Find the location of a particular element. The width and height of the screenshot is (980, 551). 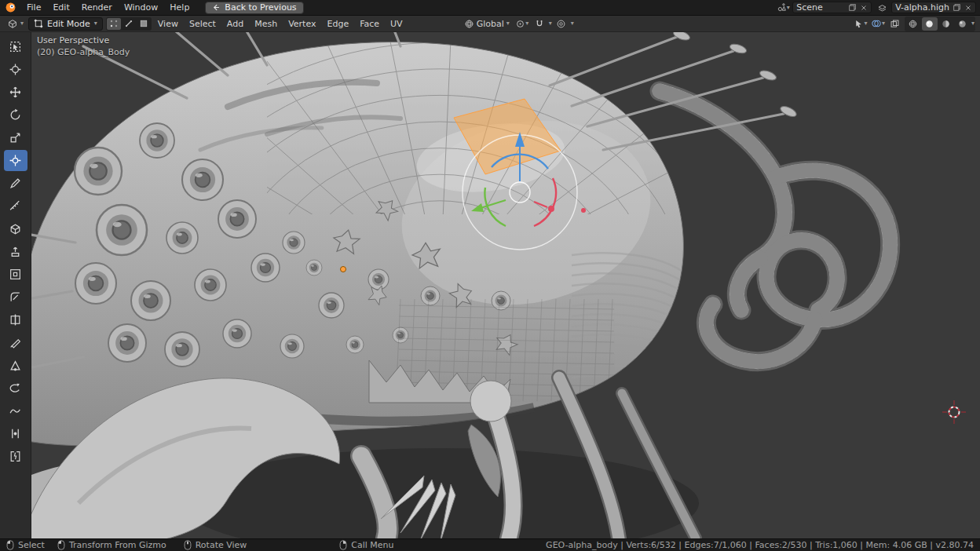

menu-view3d-select: Select is located at coordinates (203, 24).